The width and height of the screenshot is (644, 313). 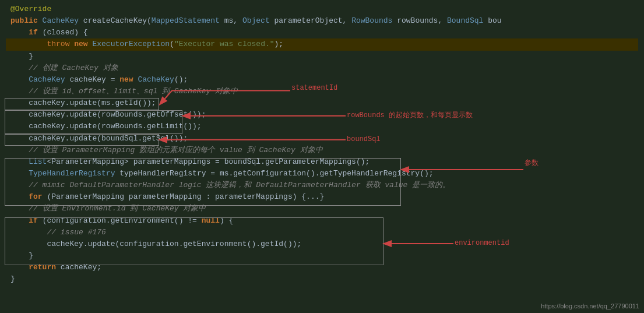 What do you see at coordinates (322, 197) in the screenshot?
I see `code-line: for (ParameterMapping parameterMapping :…` at bounding box center [322, 197].